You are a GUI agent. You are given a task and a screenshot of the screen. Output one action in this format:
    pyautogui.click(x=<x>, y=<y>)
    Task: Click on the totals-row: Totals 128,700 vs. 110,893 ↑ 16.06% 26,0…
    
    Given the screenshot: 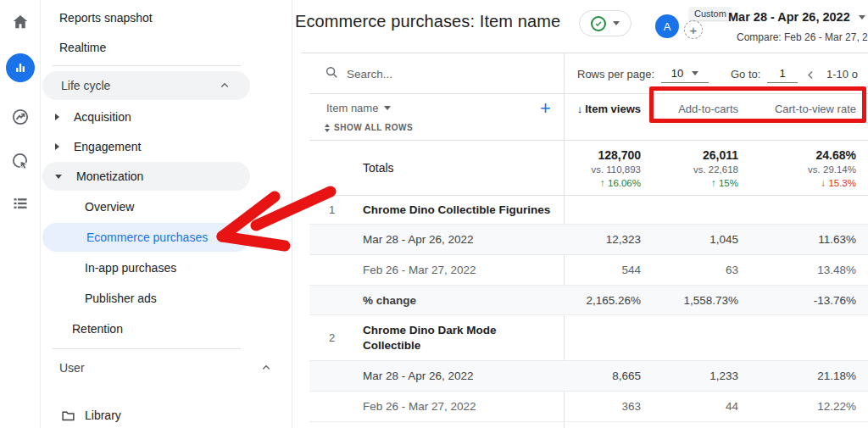 What is the action you would take?
    pyautogui.click(x=588, y=168)
    